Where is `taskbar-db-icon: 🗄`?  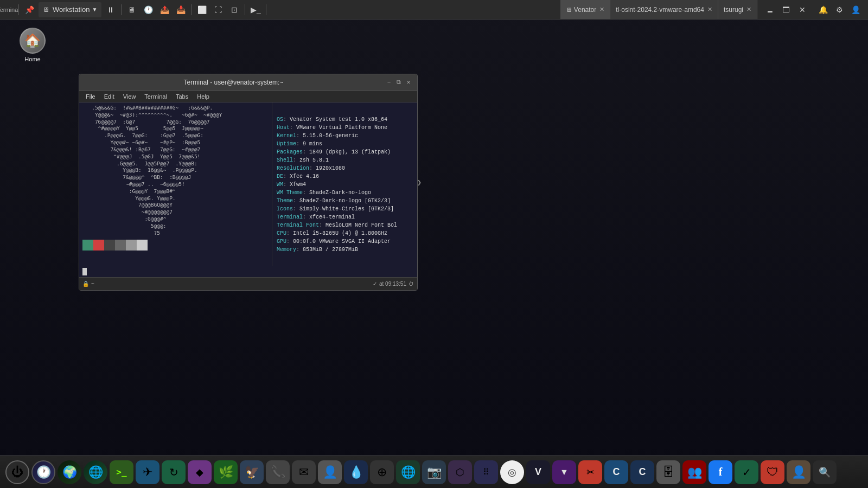 taskbar-db-icon: 🗄 is located at coordinates (668, 472).